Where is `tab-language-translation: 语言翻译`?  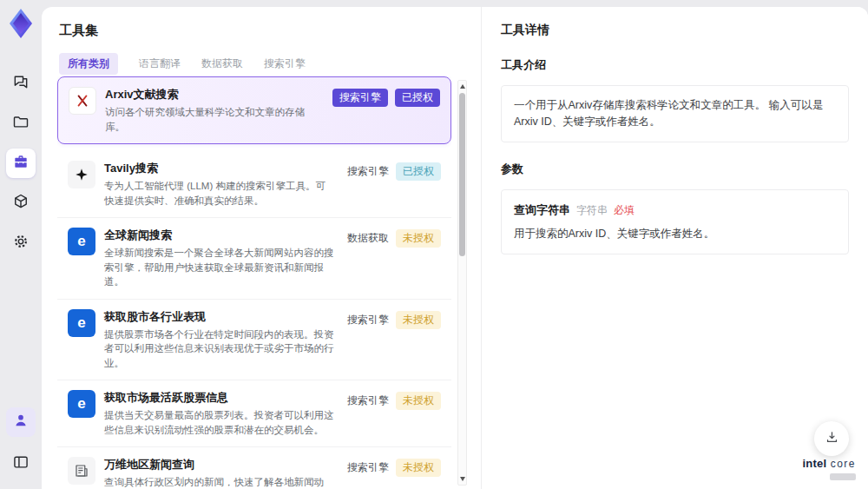 tab-language-translation: 语言翻译 is located at coordinates (160, 64).